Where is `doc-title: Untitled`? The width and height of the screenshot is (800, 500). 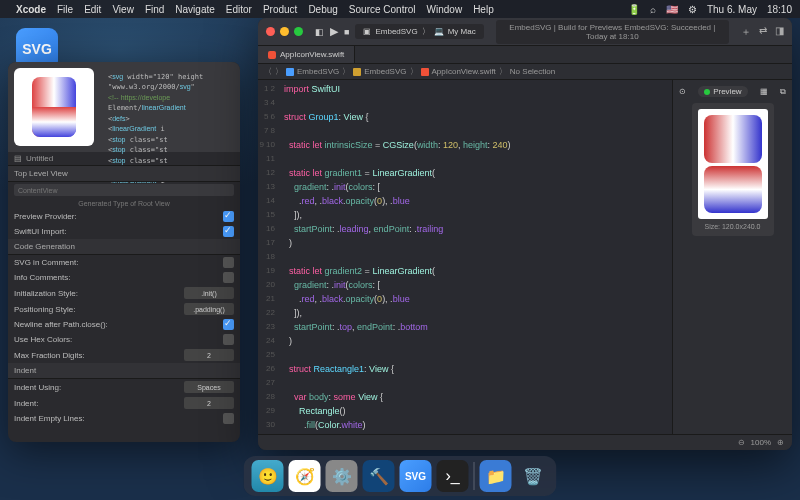 doc-title: Untitled is located at coordinates (40, 158).